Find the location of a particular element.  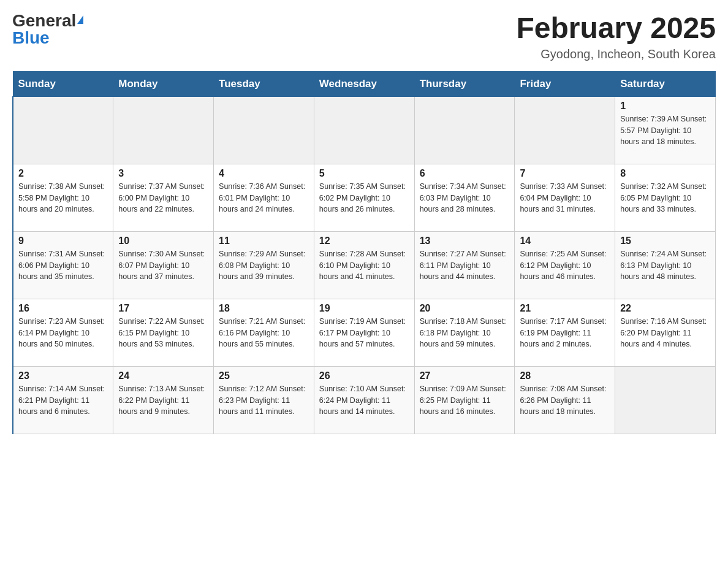

header-tuesday: Tuesday is located at coordinates (264, 83).